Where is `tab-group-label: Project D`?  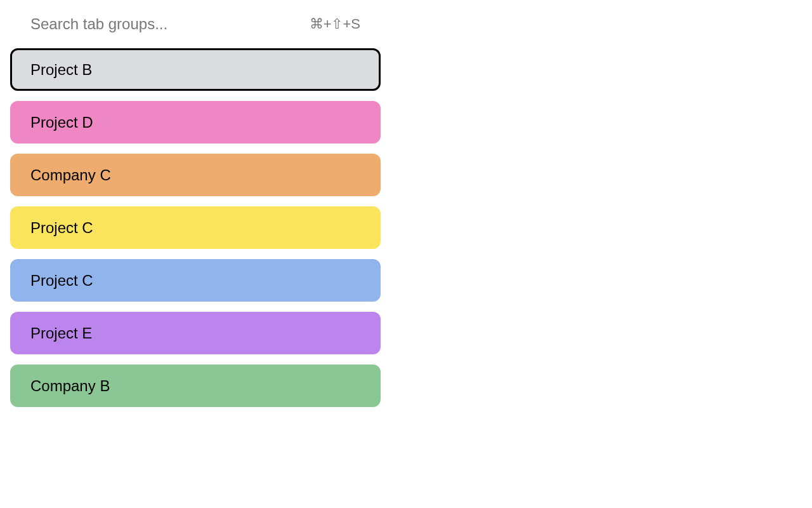 tab-group-label: Project D is located at coordinates (62, 123).